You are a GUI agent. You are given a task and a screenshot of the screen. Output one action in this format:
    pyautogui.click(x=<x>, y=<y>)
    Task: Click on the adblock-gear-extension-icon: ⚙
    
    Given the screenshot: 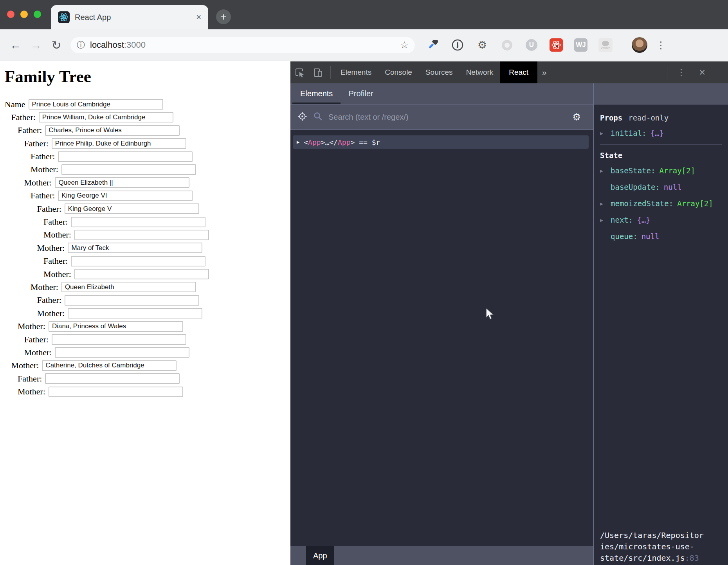 What is the action you would take?
    pyautogui.click(x=482, y=45)
    